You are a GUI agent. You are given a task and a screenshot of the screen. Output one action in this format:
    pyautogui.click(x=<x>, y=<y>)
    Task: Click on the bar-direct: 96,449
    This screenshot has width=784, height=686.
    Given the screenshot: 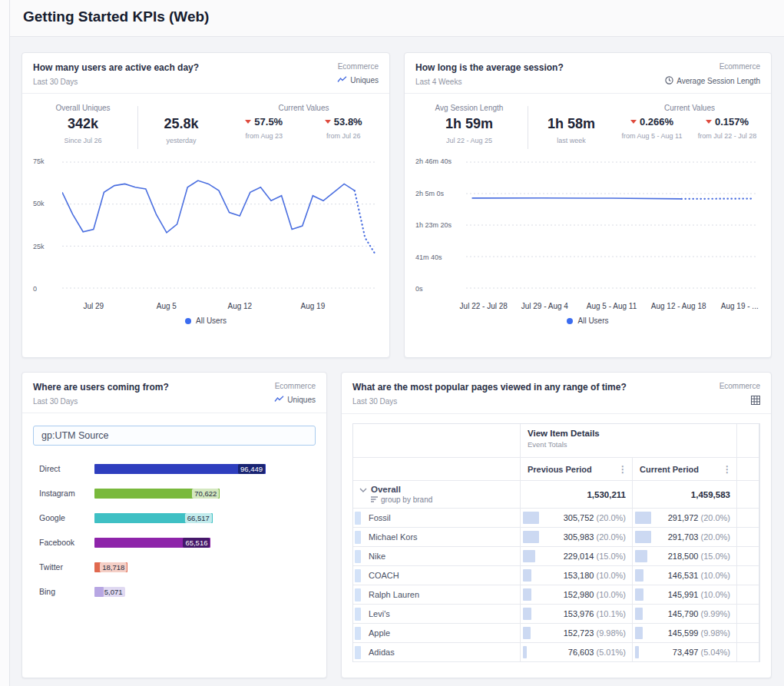 What is the action you would take?
    pyautogui.click(x=180, y=469)
    